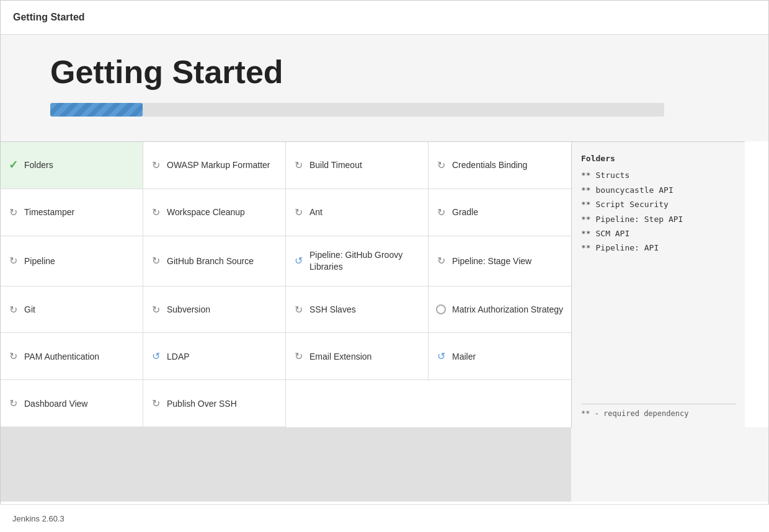 The height and width of the screenshot is (532, 769). Describe the element at coordinates (286, 464) in the screenshot. I see `below-grid-gray` at that location.